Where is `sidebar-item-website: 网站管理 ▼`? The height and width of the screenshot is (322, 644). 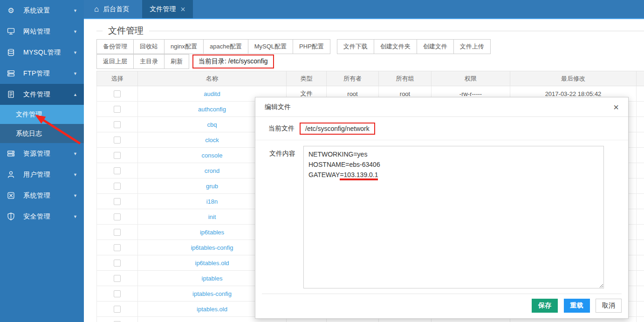
sidebar-item-website: 网站管理 ▼ is located at coordinates (42, 32).